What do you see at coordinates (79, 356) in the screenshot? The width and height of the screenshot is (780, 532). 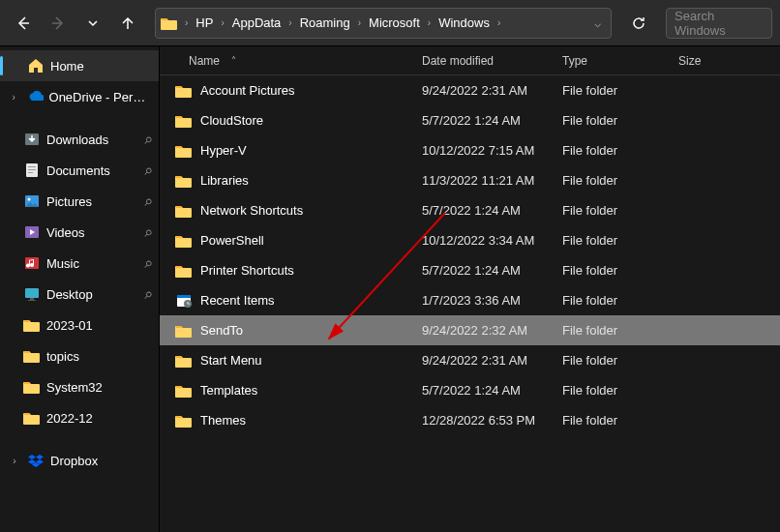 I see `sidebar-item: topics` at bounding box center [79, 356].